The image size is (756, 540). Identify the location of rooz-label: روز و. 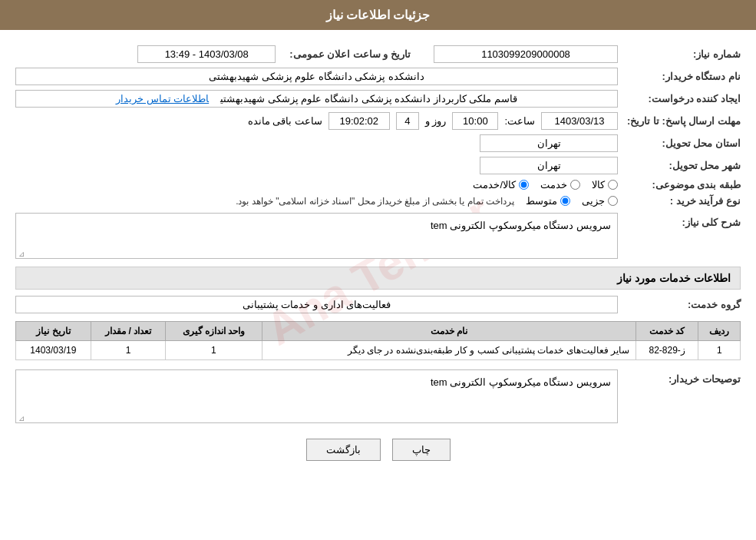
(436, 121).